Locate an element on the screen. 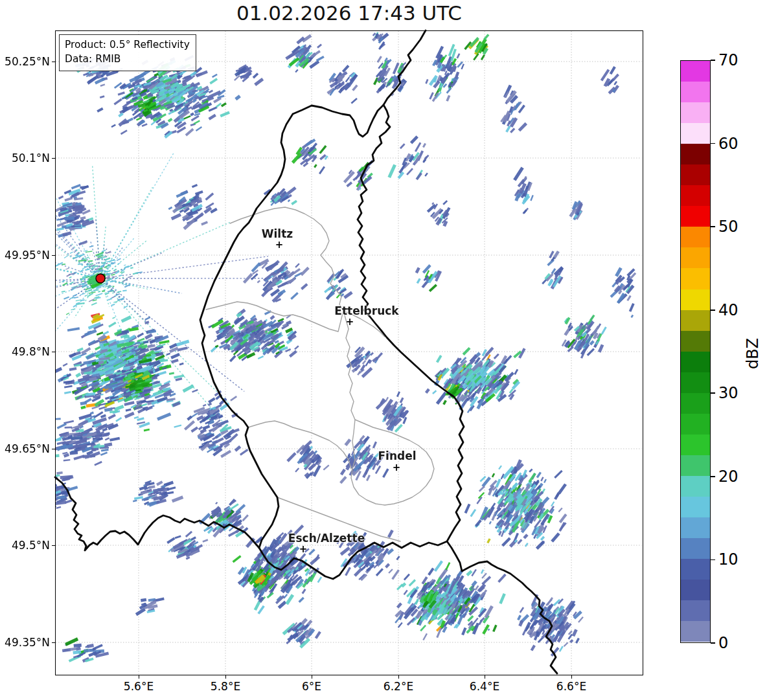  x-tick-label: 5.8°E is located at coordinates (225, 686).